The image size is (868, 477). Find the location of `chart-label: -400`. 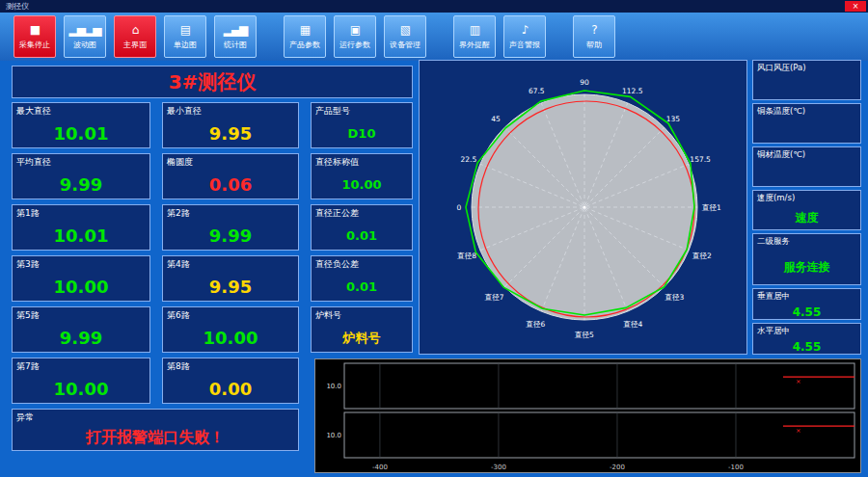

chart-label: -400 is located at coordinates (380, 467).